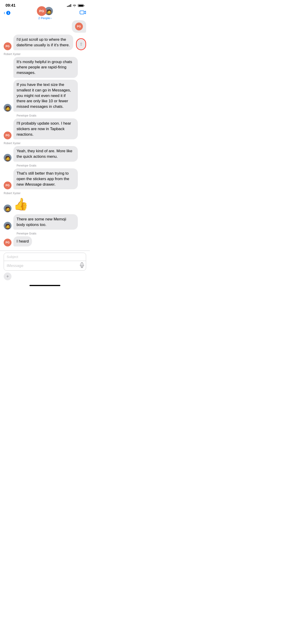 The height and width of the screenshot is (644, 297). What do you see at coordinates (83, 12) in the screenshot?
I see `video-icon` at bounding box center [83, 12].